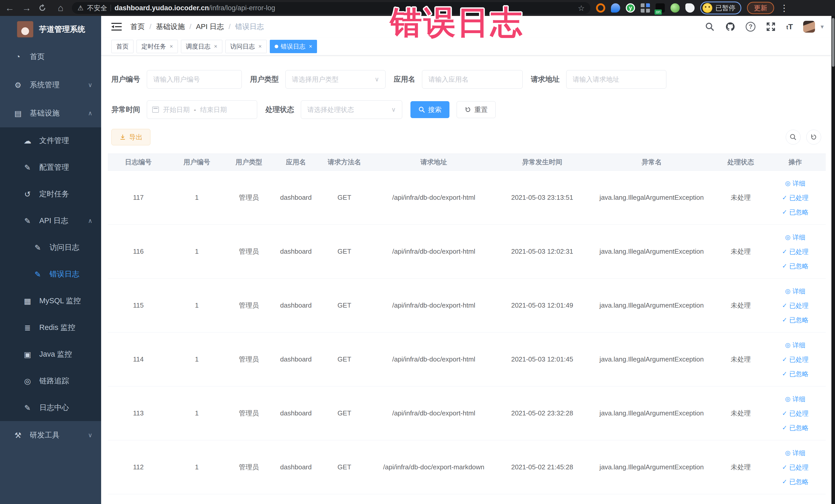 This screenshot has width=835, height=504. Describe the element at coordinates (293, 46) in the screenshot. I see `tag-error-log: 错误日志×` at that location.